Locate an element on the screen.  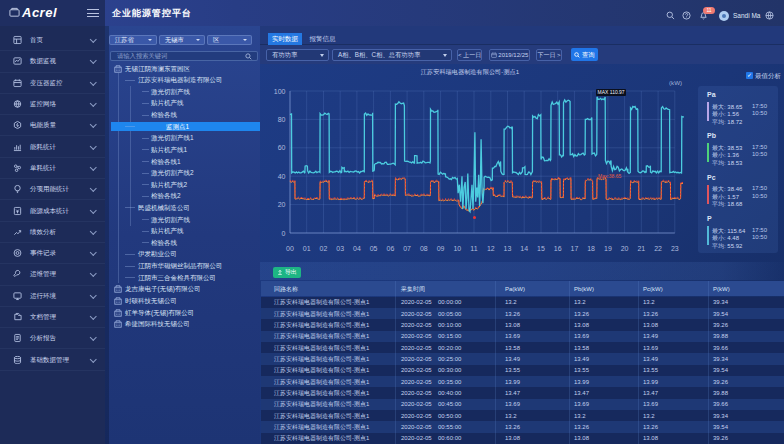
svg-text: 11 is located at coordinates (474, 248).